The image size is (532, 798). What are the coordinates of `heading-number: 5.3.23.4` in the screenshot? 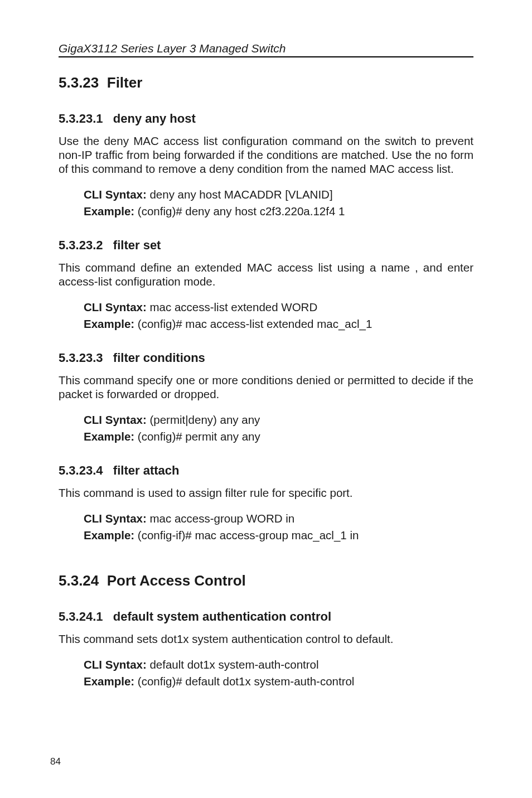 It's located at (81, 471).